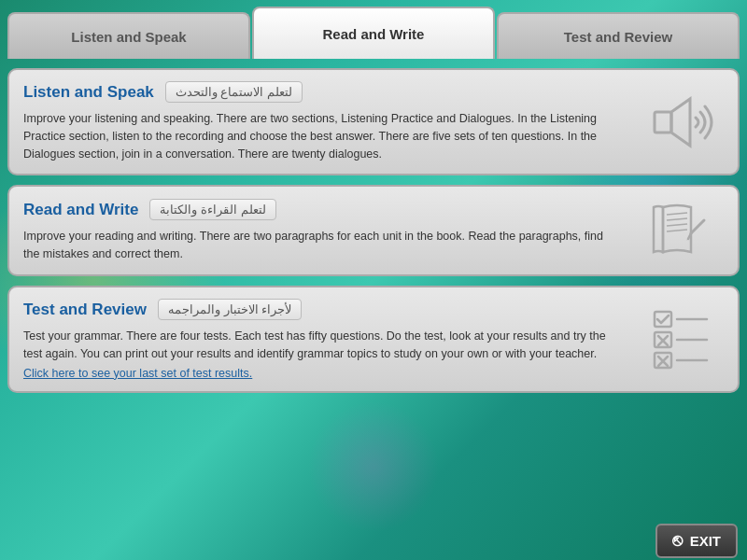 The width and height of the screenshot is (747, 560). Describe the element at coordinates (80, 210) in the screenshot. I see `read-write-title: Read and Write` at that location.